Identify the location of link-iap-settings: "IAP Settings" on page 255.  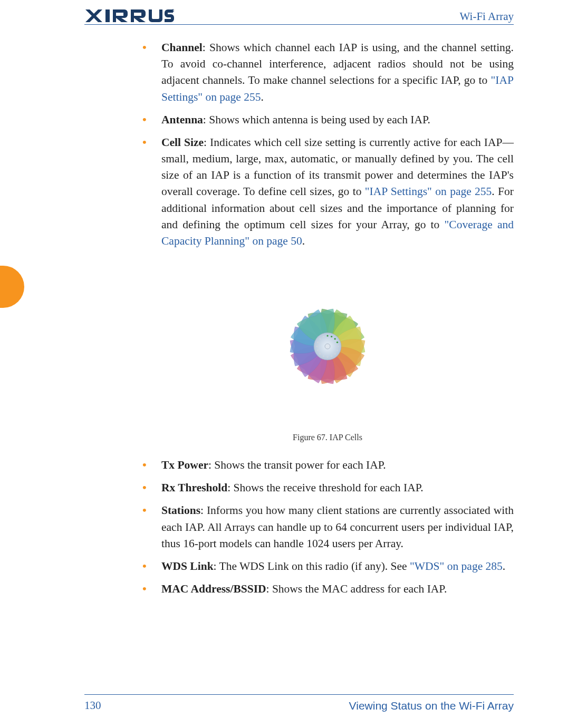
(428, 191).